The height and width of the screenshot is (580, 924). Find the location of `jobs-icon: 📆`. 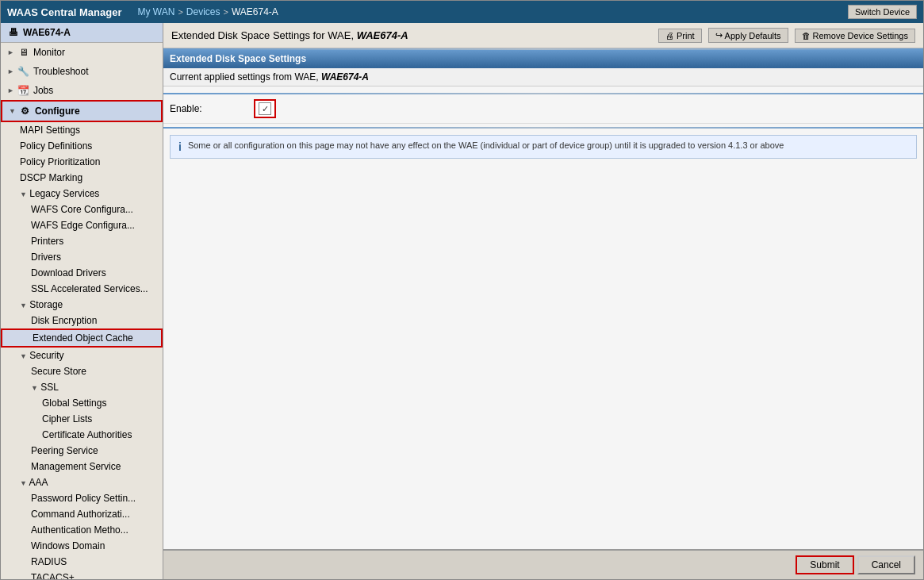

jobs-icon: 📆 is located at coordinates (24, 90).